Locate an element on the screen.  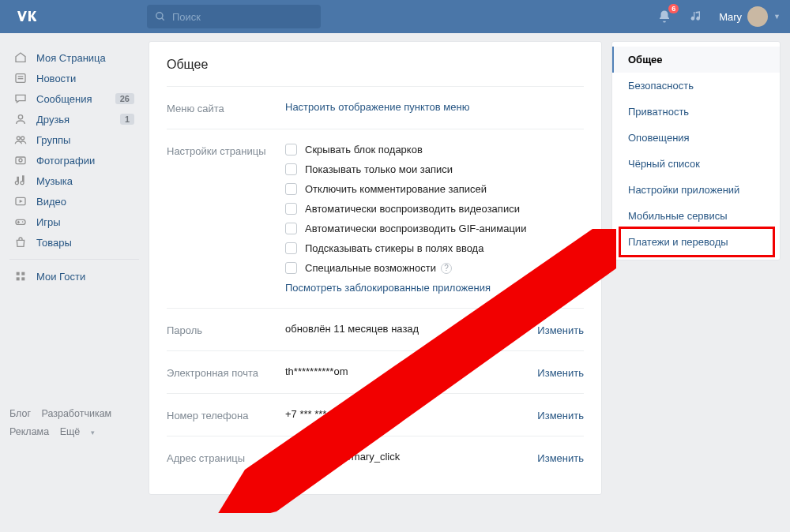
section-email: Электронная почтаth**********omИзменить is located at coordinates (375, 372).